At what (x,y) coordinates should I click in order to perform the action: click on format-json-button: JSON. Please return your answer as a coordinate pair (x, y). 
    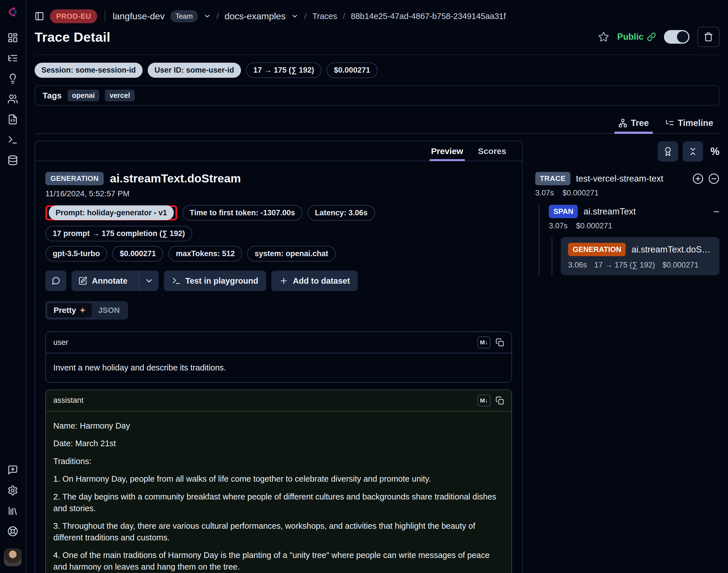
    Looking at the image, I should click on (109, 310).